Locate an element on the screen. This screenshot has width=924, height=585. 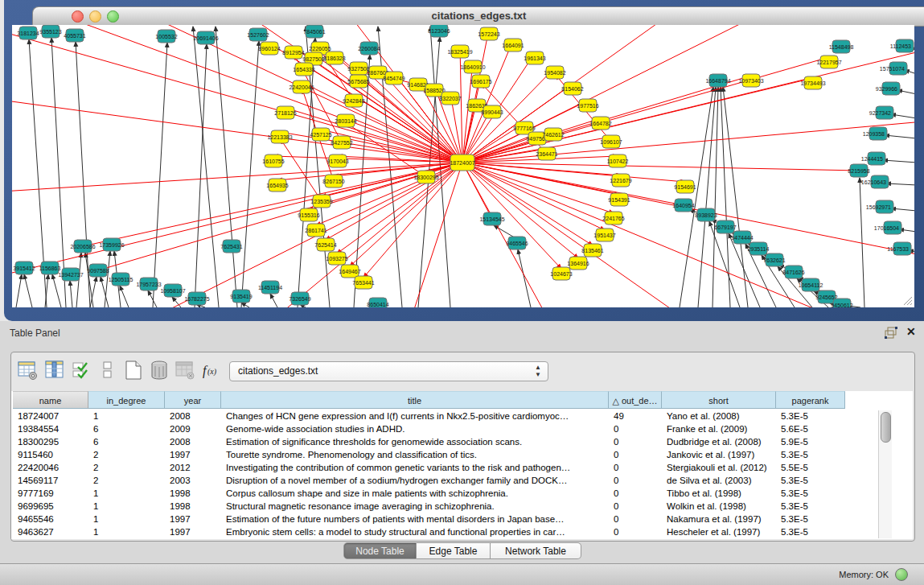
new-table-icon is located at coordinates (133, 370).